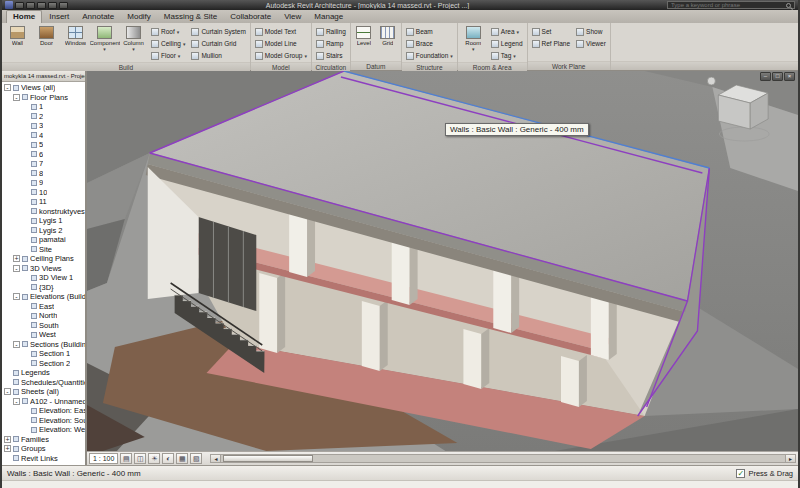 The width and height of the screenshot is (800, 488). I want to click on tree-item-sheet-a102: -A102 - Unnamed, so click(44, 402).